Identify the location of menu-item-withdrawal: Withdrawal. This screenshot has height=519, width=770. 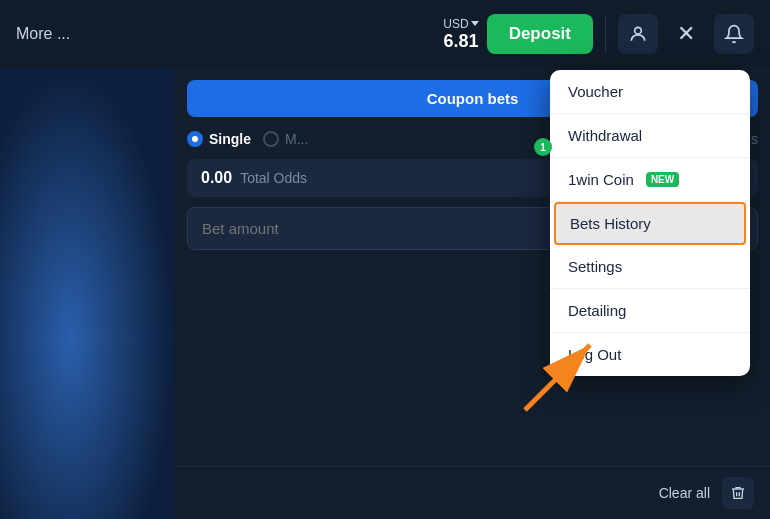
(650, 136).